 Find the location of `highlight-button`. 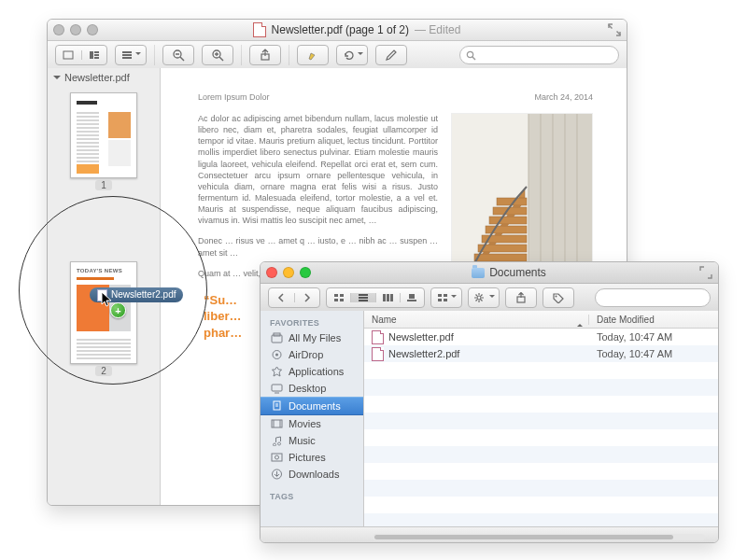

highlight-button is located at coordinates (313, 55).